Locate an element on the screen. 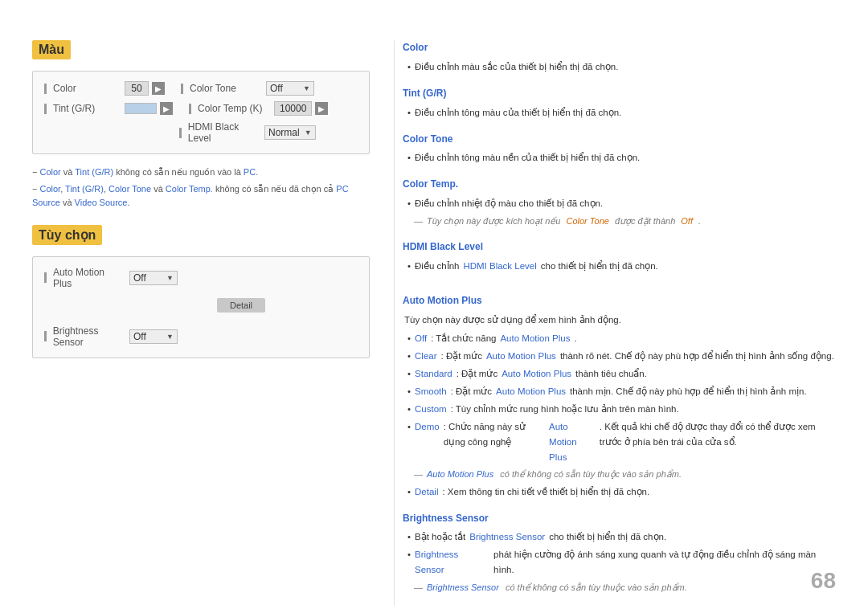 This screenshot has width=868, height=613. color-number: 50 is located at coordinates (137, 88).